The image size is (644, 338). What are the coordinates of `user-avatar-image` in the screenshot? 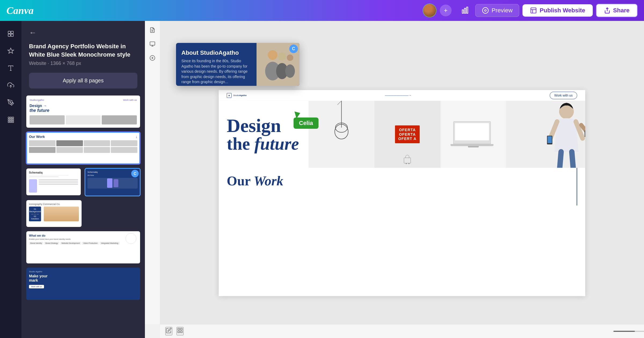 It's located at (430, 10).